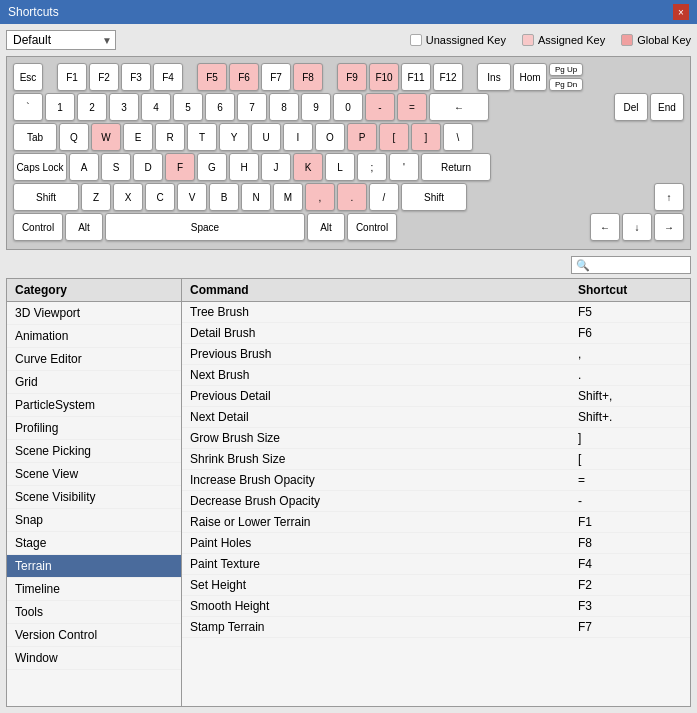 Image resolution: width=697 pixels, height=713 pixels. What do you see at coordinates (276, 77) in the screenshot?
I see `key-f7: F7` at bounding box center [276, 77].